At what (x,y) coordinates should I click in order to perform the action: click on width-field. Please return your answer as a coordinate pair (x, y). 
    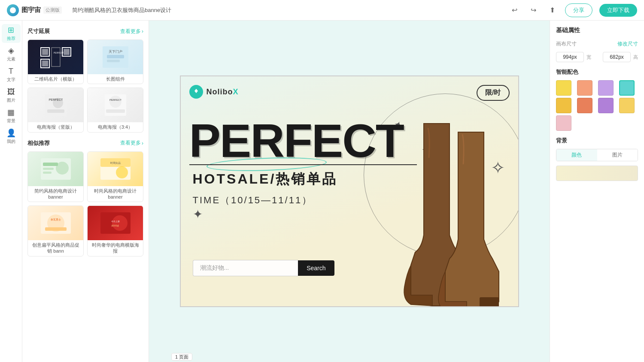
    Looking at the image, I should click on (570, 57).